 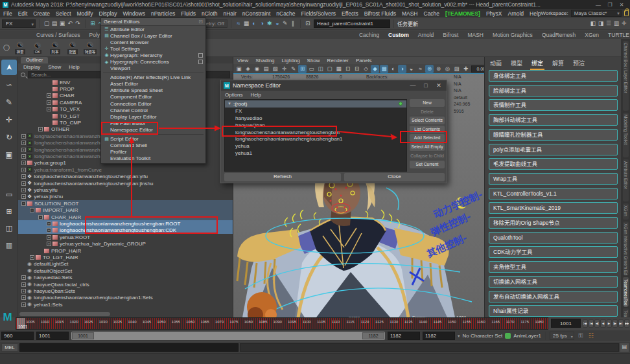 I want to click on tool-button-item: 脸部绑定工具, so click(x=554, y=91).